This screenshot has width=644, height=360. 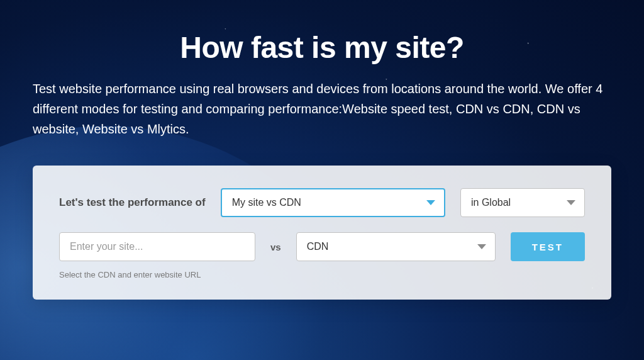 What do you see at coordinates (157, 247) in the screenshot?
I see `site-url-input` at bounding box center [157, 247].